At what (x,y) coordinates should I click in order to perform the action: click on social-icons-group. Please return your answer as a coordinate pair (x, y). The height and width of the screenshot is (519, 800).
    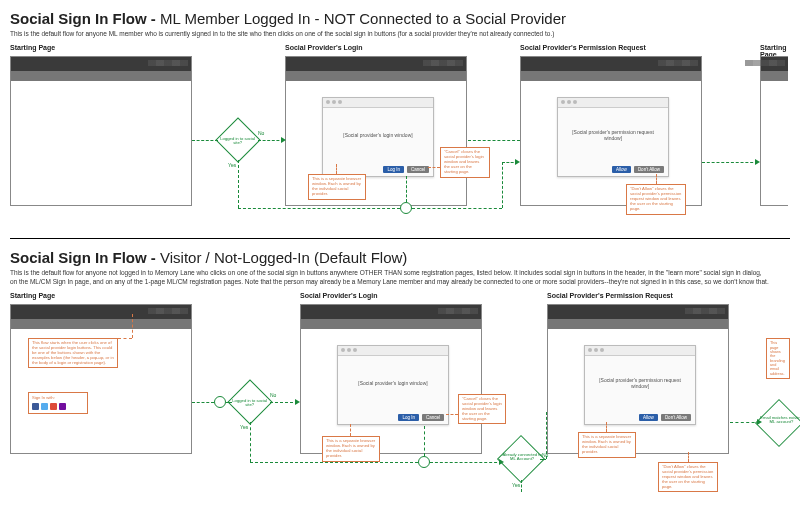
    Looking at the image, I should click on (58, 406).